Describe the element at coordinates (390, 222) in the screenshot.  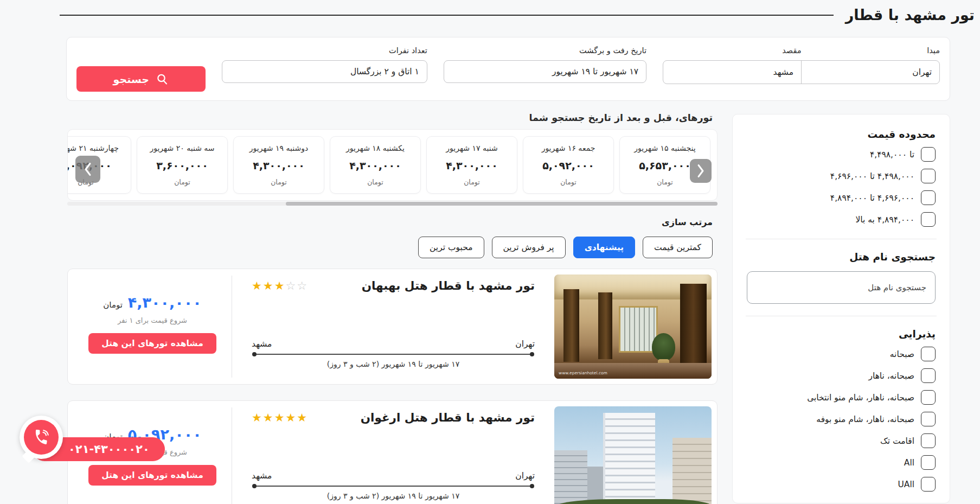
I see `sort-label: مرتب سازی` at that location.